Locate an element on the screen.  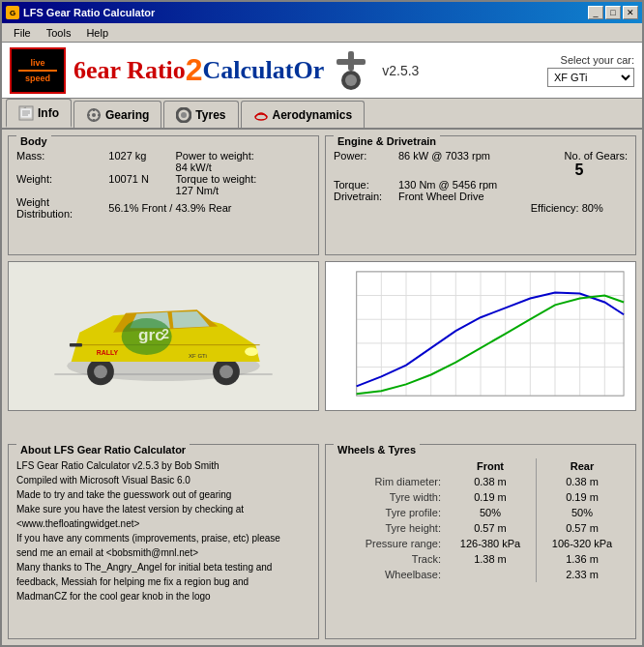
wheels-row-label: Tyre height: is located at coordinates (389, 528).